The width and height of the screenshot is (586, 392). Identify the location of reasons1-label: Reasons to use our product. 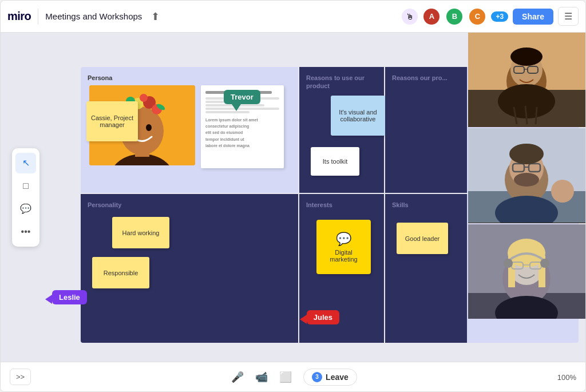
(342, 82).